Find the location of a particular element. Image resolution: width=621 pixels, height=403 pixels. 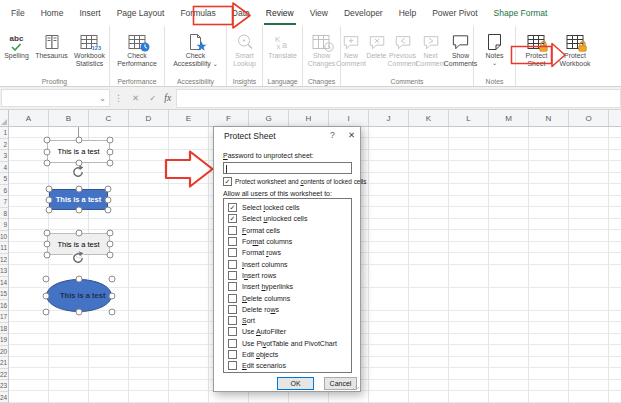

protect-option-insert-rows: Insert rows is located at coordinates (288, 276).